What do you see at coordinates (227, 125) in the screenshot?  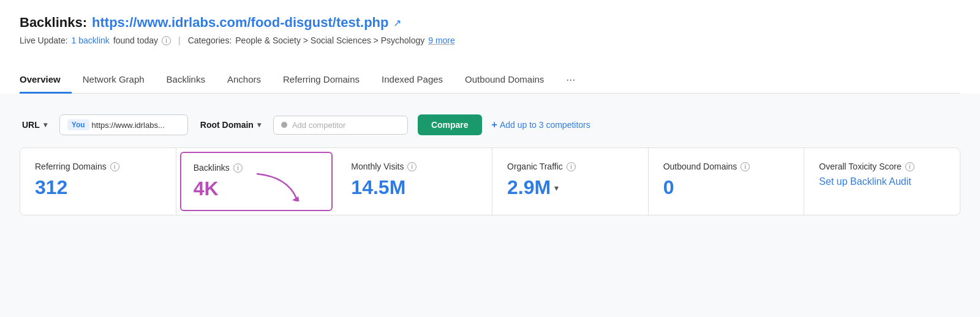 I see `root-domain-label: Root Domain` at bounding box center [227, 125].